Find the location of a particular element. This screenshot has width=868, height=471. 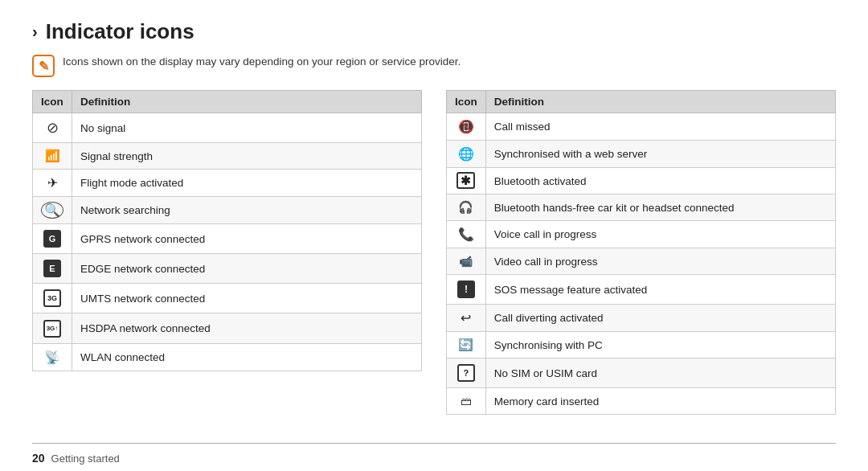

footer: 20 Getting started is located at coordinates (434, 457).